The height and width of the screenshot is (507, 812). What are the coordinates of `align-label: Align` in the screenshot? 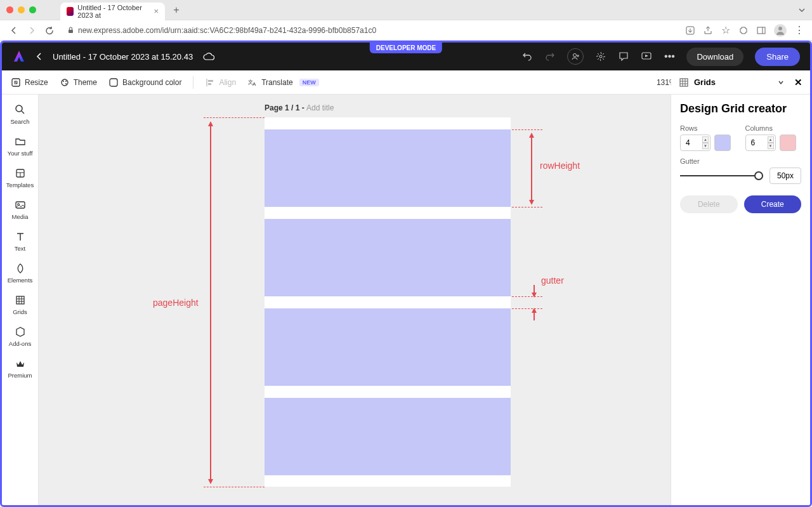 It's located at (227, 82).